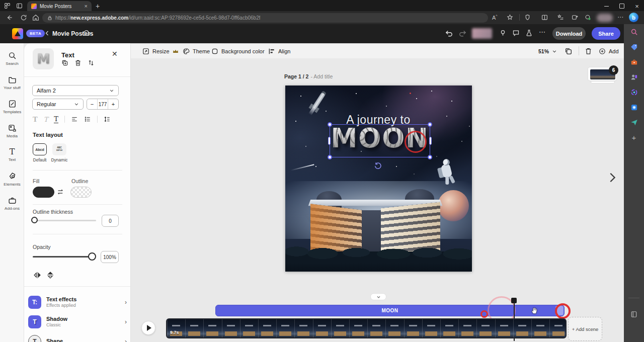 The height and width of the screenshot is (342, 644). I want to click on outline-thickness-value: 0, so click(110, 221).